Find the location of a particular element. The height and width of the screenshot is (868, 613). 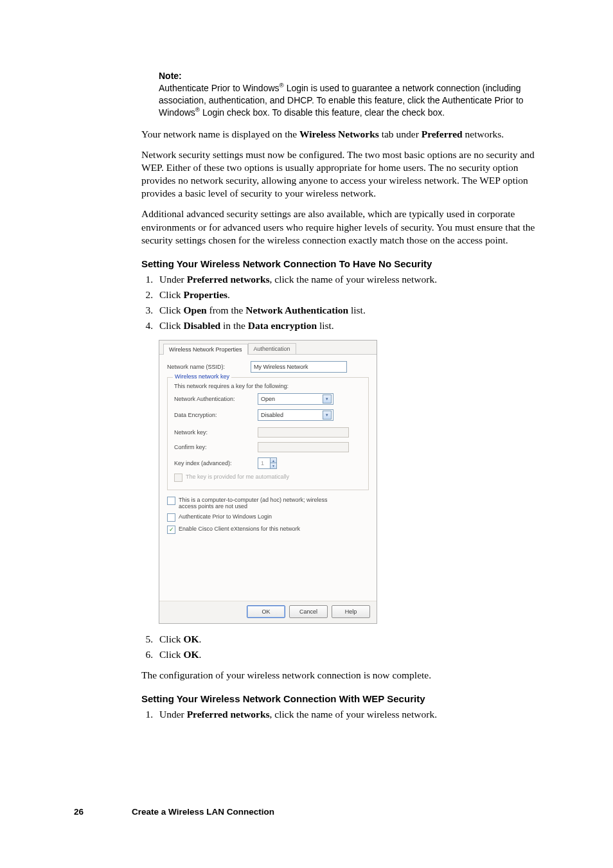

netkey-input is located at coordinates (303, 432).